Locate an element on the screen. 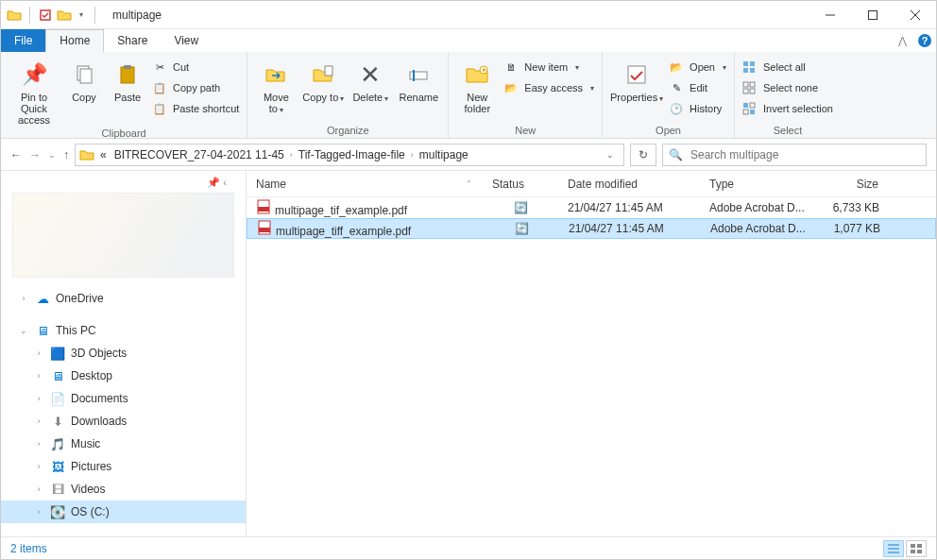 Image resolution: width=937 pixels, height=560 pixels. up-button: ↑ is located at coordinates (66, 155).